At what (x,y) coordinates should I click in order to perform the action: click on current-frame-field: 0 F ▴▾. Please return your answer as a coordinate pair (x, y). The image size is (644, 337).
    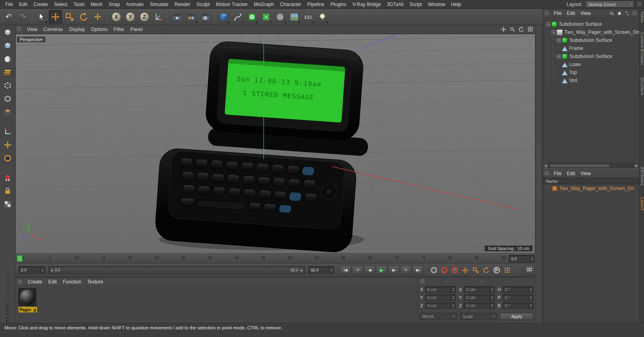
    Looking at the image, I should click on (32, 270).